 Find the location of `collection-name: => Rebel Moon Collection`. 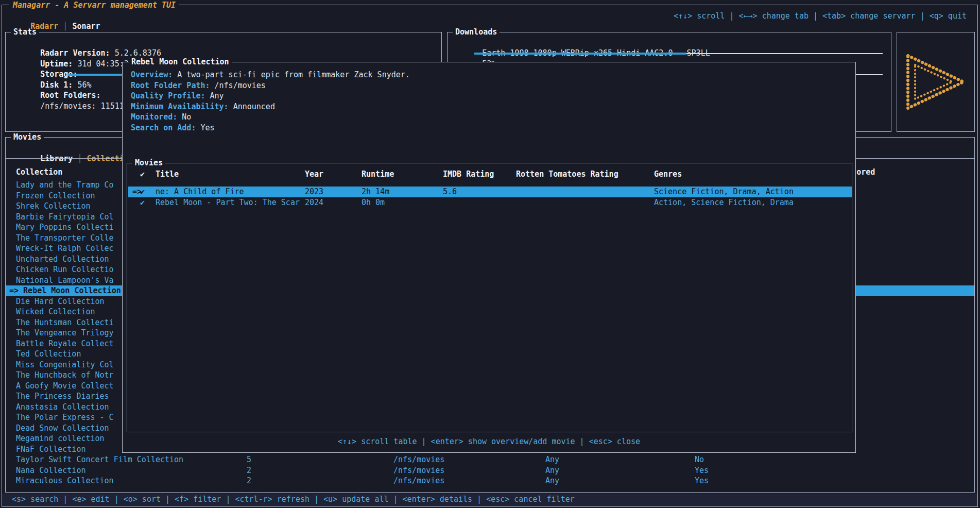

collection-name: => Rebel Moon Collection is located at coordinates (65, 291).